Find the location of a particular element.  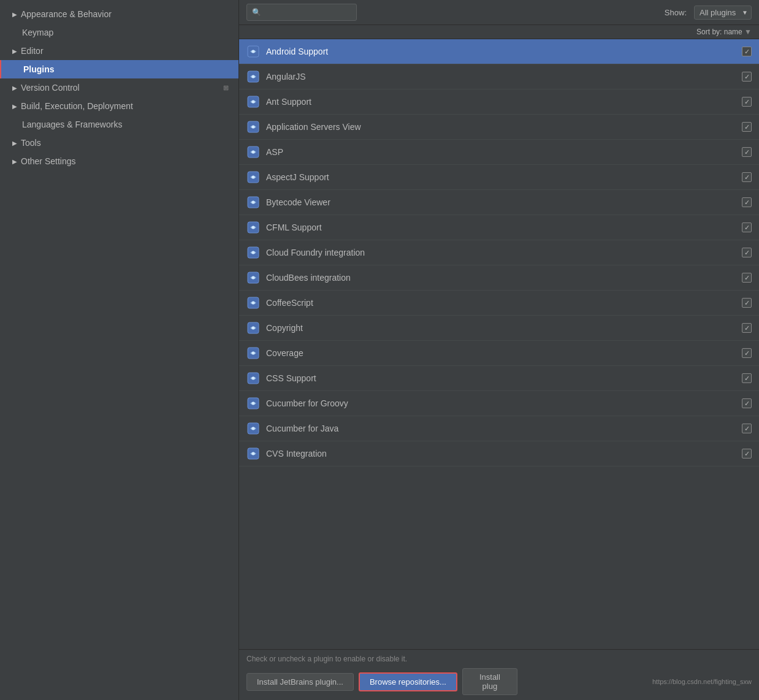

sidebar-item-keymap: Keymap is located at coordinates (119, 32).